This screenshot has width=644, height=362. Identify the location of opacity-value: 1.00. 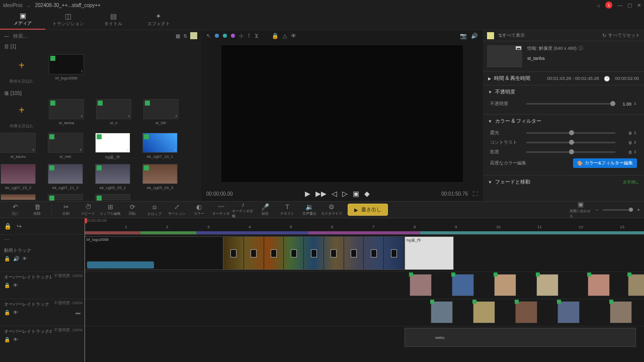
(625, 104).